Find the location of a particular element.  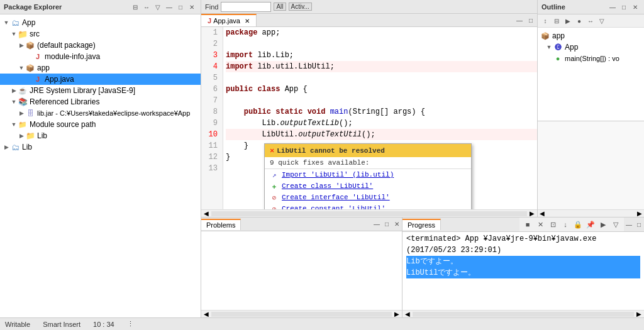

outline-item-main-method: ● main(String[]) : vo is located at coordinates (591, 58).